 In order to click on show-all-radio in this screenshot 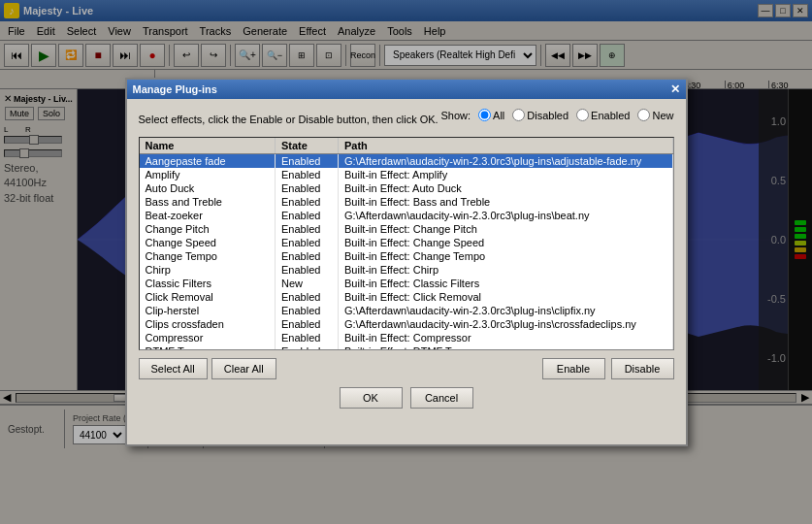, I will do `click(485, 115)`.